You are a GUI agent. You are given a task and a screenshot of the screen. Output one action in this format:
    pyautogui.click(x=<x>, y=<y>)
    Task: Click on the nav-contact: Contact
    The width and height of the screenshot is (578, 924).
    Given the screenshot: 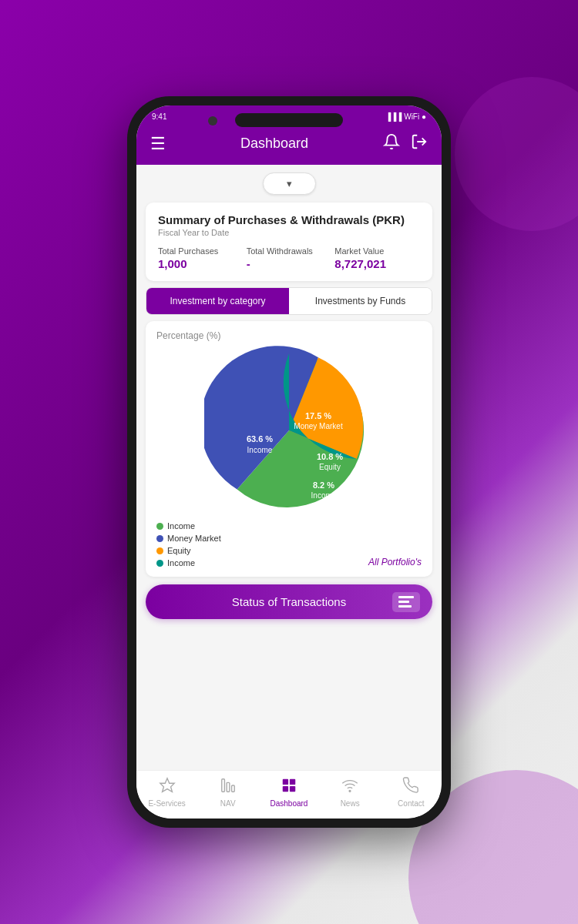 What is the action you would take?
    pyautogui.click(x=411, y=792)
    